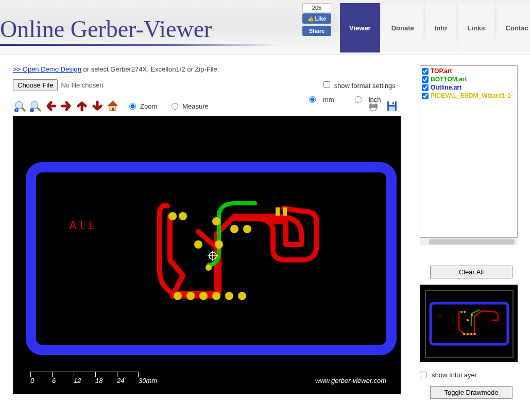 The image size is (530, 420). What do you see at coordinates (439, 316) in the screenshot?
I see `svg-text: Ali` at bounding box center [439, 316].